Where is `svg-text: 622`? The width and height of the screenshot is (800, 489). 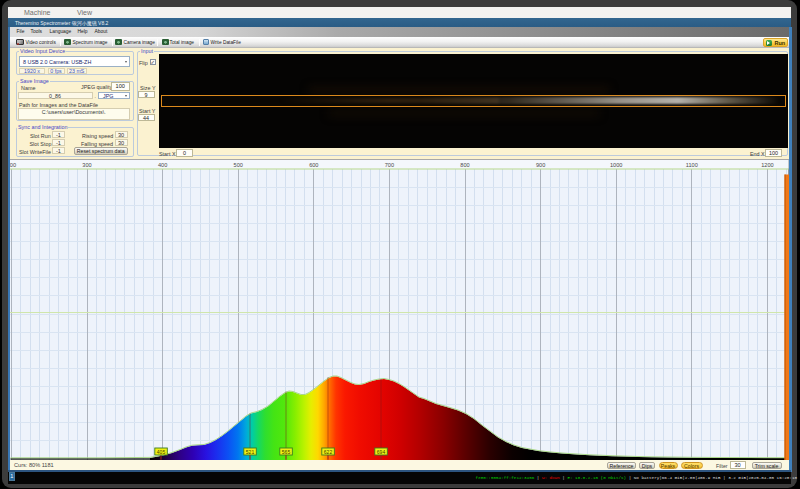
svg-text: 622 is located at coordinates (328, 451).